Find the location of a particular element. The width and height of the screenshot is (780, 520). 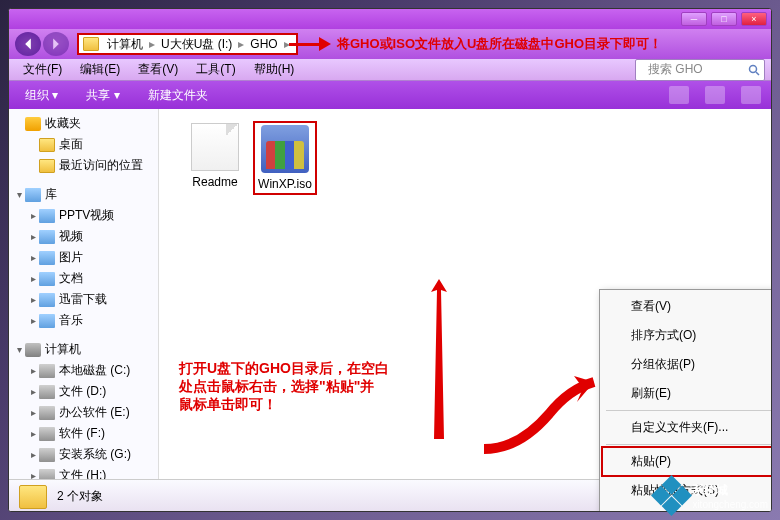

back-button is located at coordinates (28, 44).